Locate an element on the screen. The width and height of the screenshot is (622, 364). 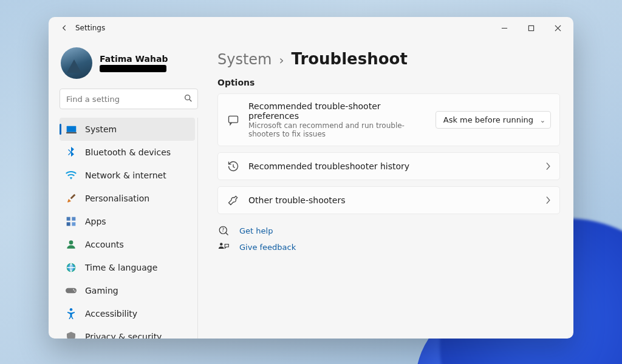
nav-label: System is located at coordinates (101, 129).